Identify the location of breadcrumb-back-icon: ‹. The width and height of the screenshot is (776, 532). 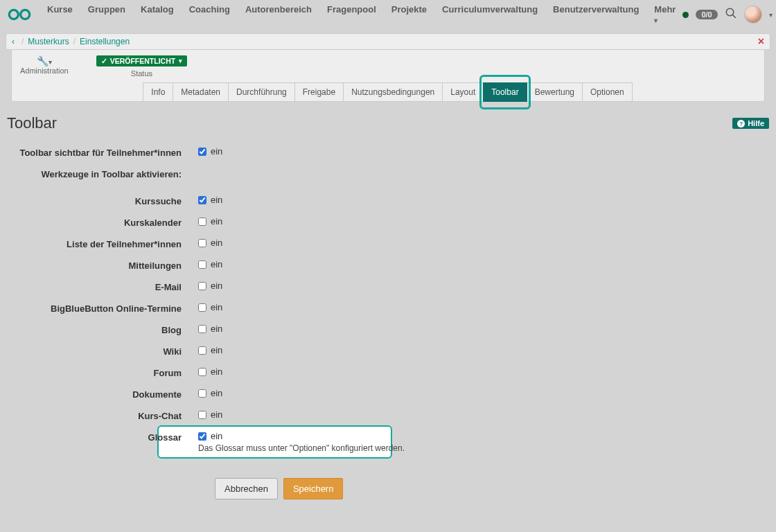
(15, 42).